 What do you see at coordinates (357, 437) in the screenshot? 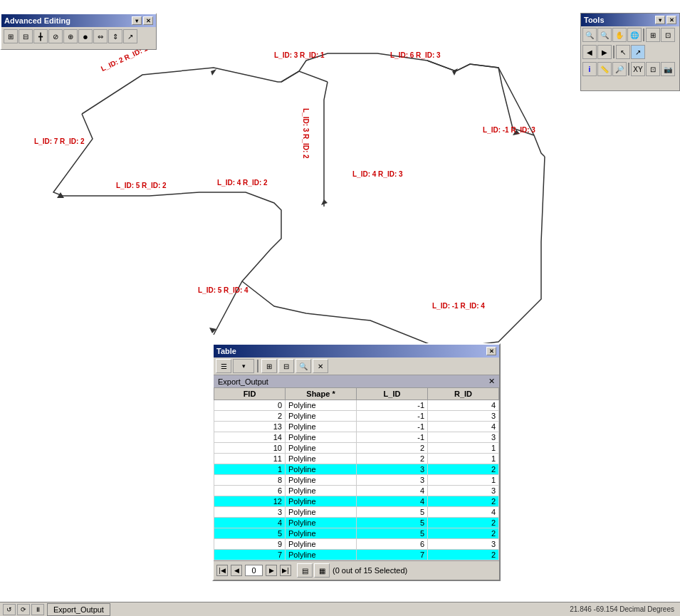
I see `table-row: 14Polyline-13` at bounding box center [357, 437].